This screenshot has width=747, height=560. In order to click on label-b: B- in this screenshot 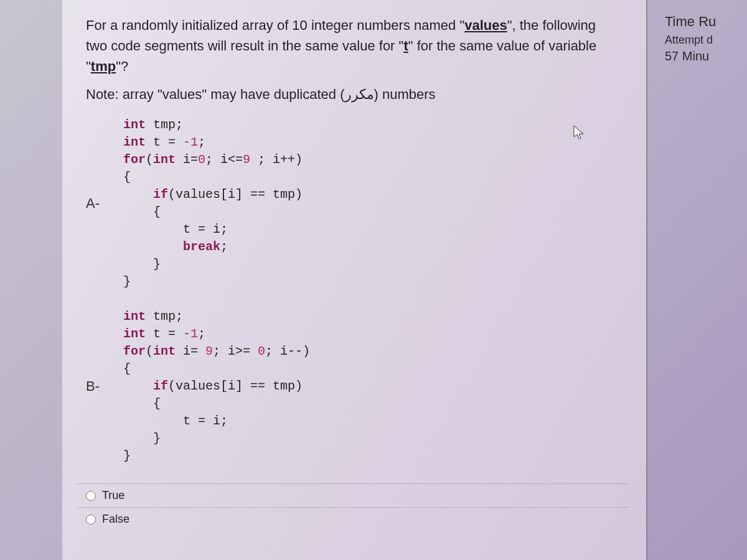, I will do `click(105, 386)`.